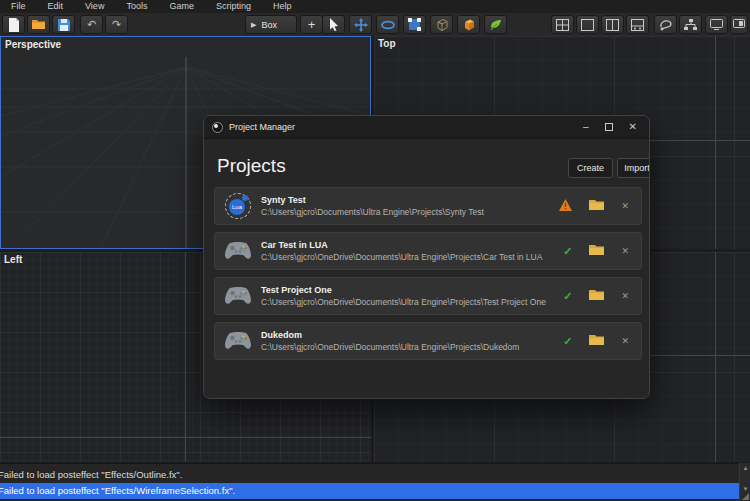 The width and height of the screenshot is (750, 501). What do you see at coordinates (739, 24) in the screenshot?
I see `monitor-secondary-button` at bounding box center [739, 24].